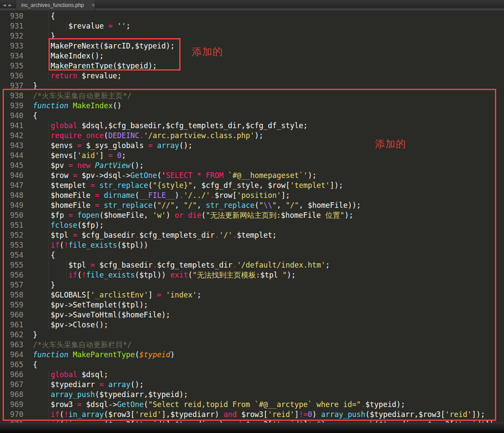 This screenshot has height=433, width=504. I want to click on tab-title: inc_archives_functions.php, so click(50, 5).